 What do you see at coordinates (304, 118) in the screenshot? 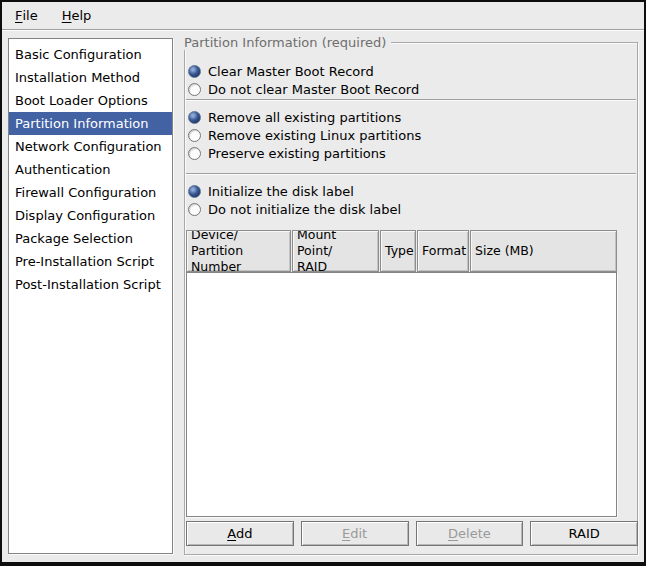
I see `radio-label: Remove all existing partitions` at bounding box center [304, 118].